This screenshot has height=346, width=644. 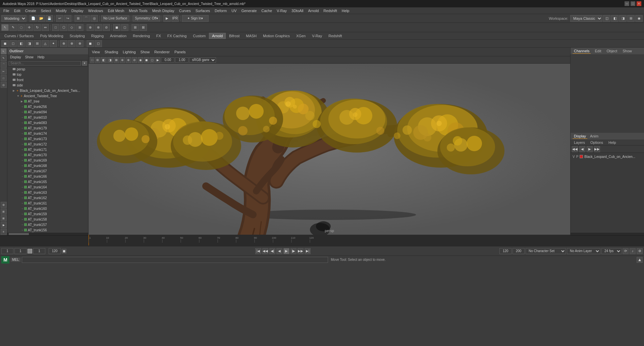 I want to click on anim-start-field, so click(x=505, y=251).